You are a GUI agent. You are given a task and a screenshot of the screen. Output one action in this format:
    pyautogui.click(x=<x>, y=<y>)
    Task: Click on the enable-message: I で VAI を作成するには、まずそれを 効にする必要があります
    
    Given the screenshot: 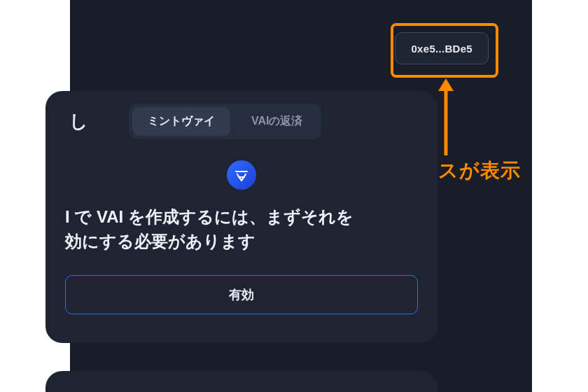 What is the action you would take?
    pyautogui.click(x=241, y=230)
    